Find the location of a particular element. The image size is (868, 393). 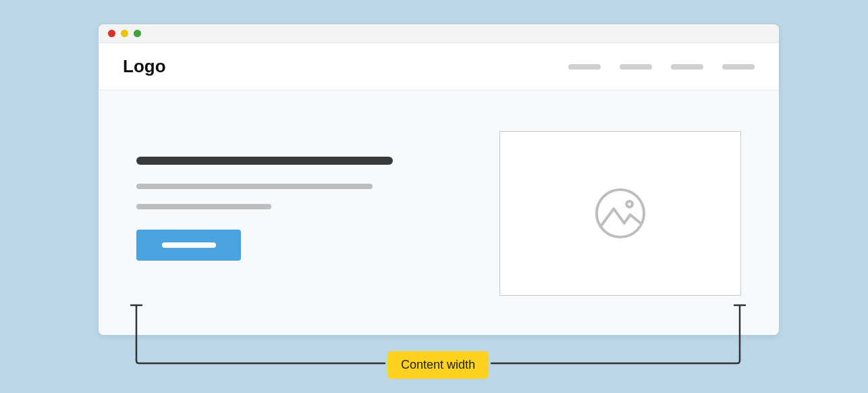

headline-placeholder is located at coordinates (265, 161).